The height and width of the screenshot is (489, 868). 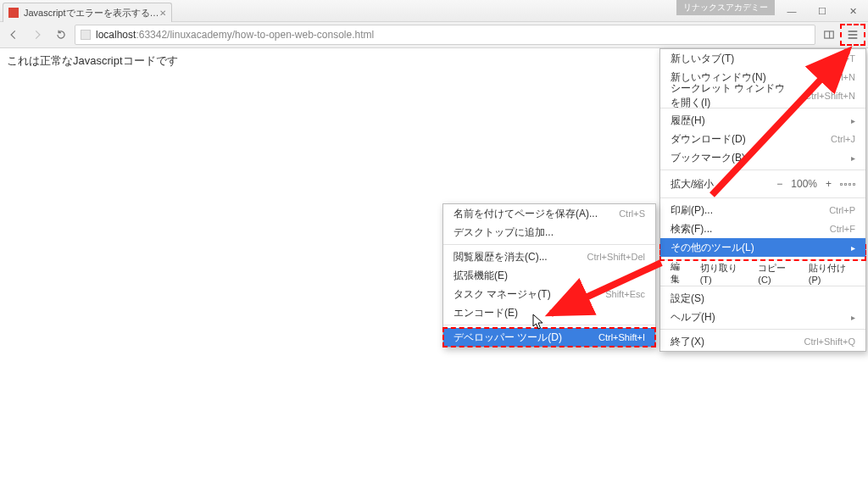 I want to click on chrome-more-tools-submenu: 名前を付けてページを保存(A)...Ctrl+S デスクトップに追加... 閲覧…, so click(x=549, y=275).